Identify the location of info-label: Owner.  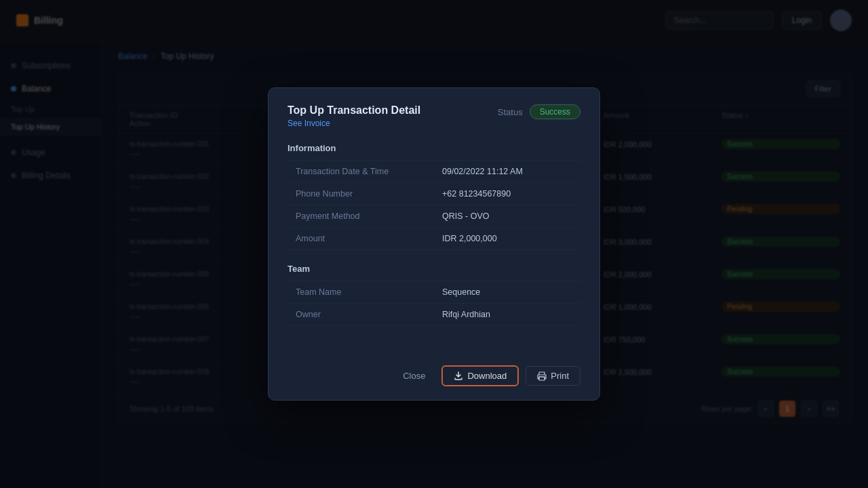
(361, 314).